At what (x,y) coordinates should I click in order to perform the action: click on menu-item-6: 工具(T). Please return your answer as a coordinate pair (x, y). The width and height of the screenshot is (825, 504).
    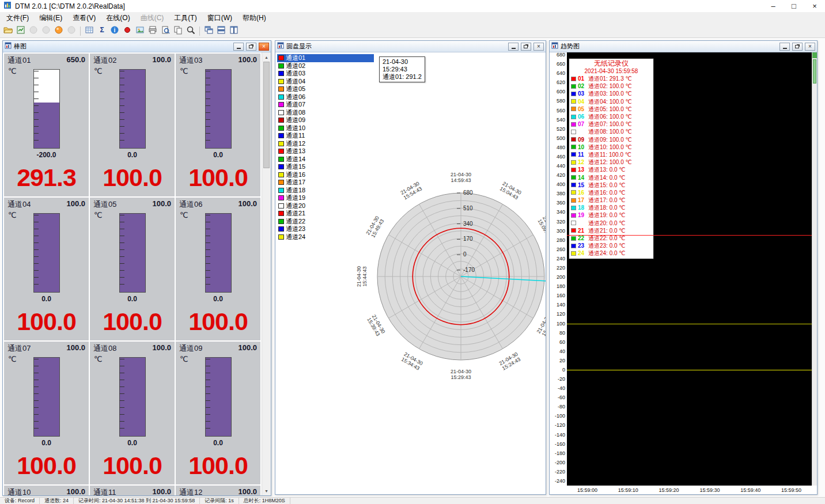
    Looking at the image, I should click on (186, 18).